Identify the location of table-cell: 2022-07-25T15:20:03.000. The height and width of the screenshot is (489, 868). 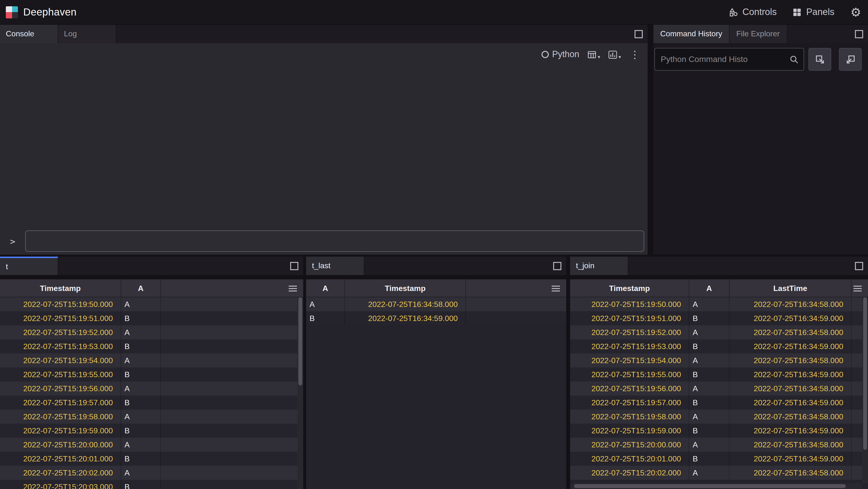
(61, 484).